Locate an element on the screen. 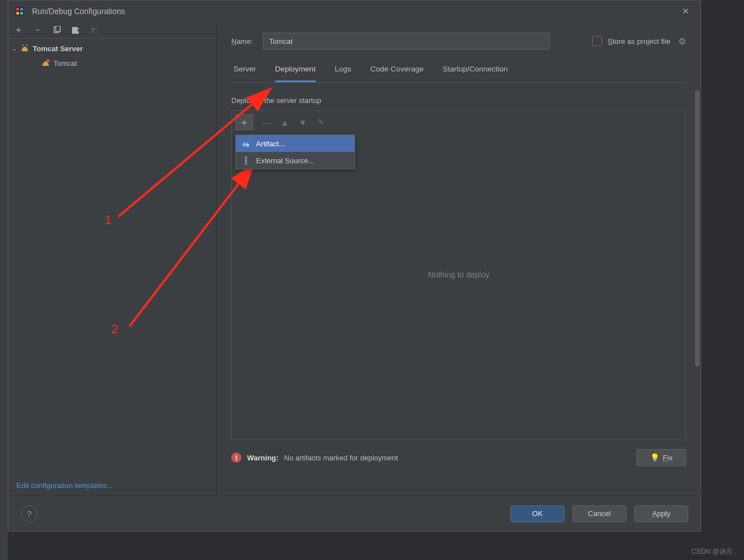 The width and height of the screenshot is (744, 560). save-template-icon is located at coordinates (76, 30).